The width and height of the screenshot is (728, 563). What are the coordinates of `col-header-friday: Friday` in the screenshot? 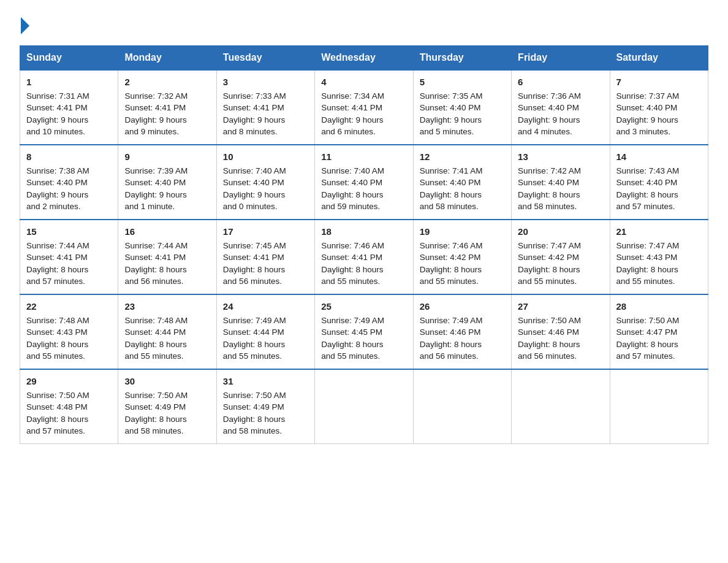 It's located at (561, 58).